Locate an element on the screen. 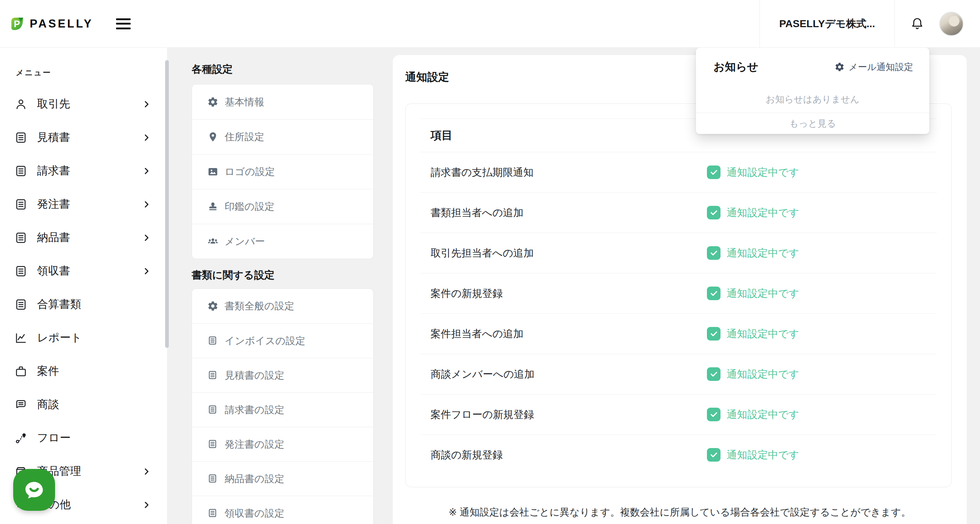 Image resolution: width=980 pixels, height=524 pixels. hamburger-menu-icon is located at coordinates (123, 24).